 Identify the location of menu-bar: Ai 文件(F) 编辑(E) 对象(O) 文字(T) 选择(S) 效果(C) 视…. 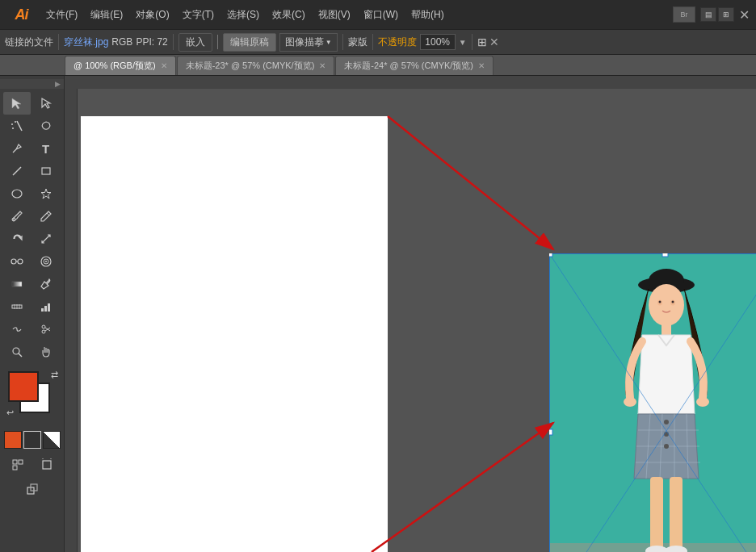
(378, 15).